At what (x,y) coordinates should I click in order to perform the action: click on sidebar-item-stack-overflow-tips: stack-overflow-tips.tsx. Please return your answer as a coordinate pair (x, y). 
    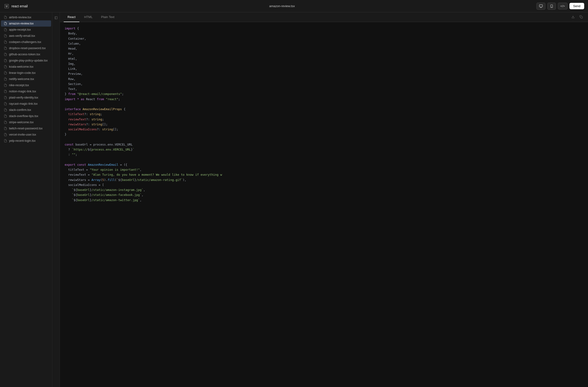
    Looking at the image, I should click on (26, 116).